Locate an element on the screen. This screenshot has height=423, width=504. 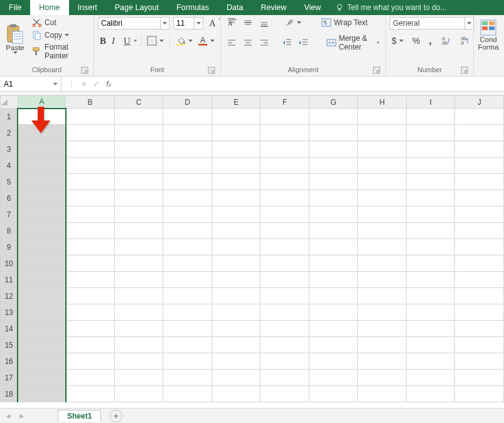
conditional-formatting-button: Cond Forma is located at coordinates (488, 34).